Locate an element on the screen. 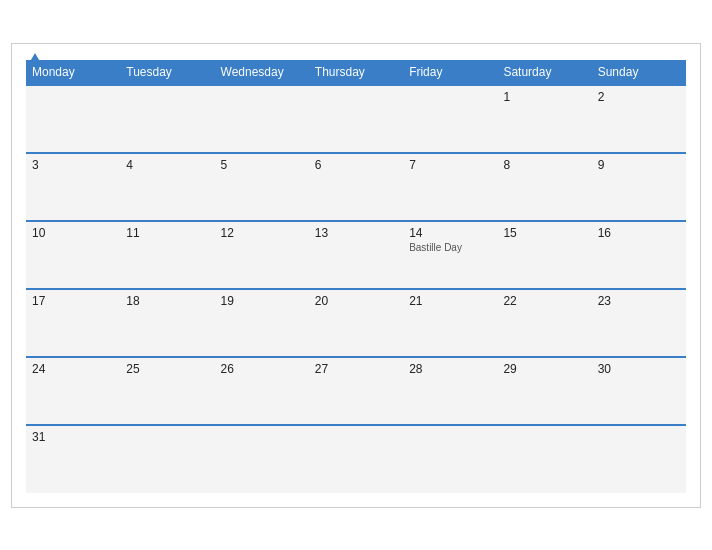  day-cell: 19 is located at coordinates (262, 323).